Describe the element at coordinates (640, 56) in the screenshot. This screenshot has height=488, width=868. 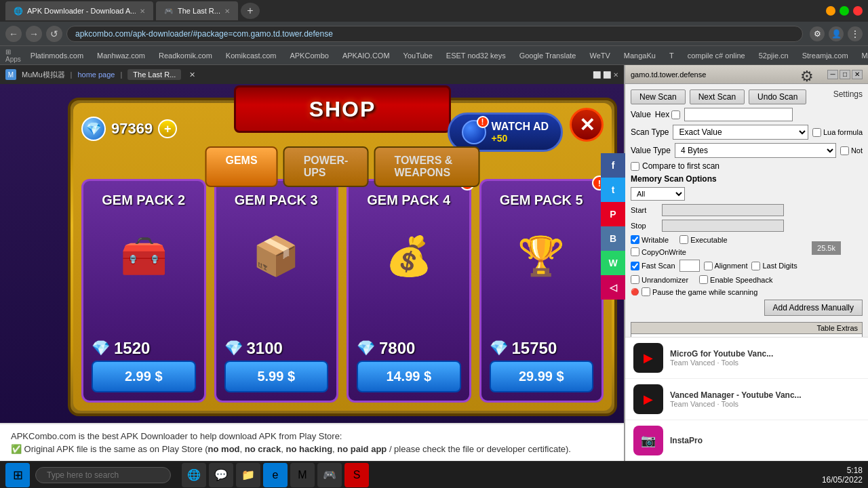
I see `bookmark-mangaku: MangaKu` at that location.